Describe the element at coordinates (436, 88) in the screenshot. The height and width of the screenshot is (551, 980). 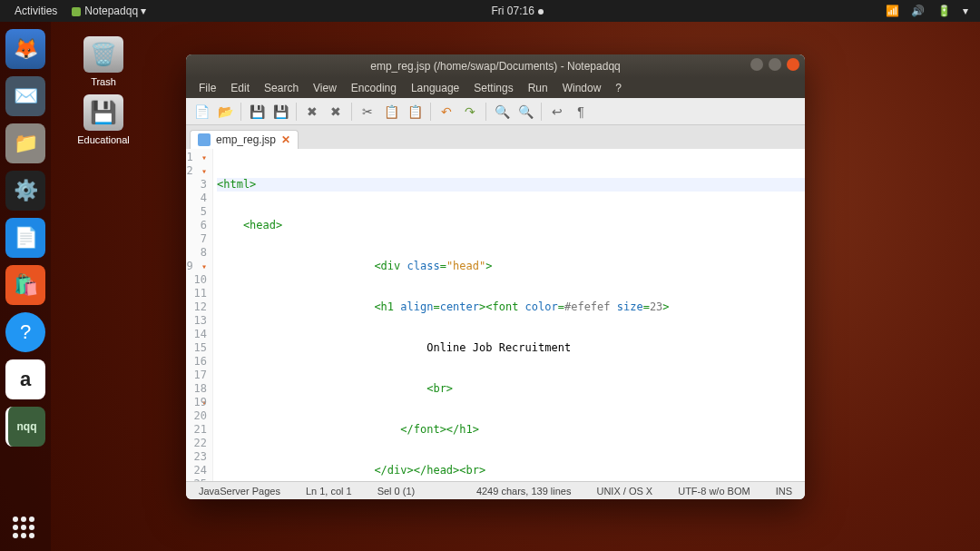
I see `menu-language: Language` at that location.